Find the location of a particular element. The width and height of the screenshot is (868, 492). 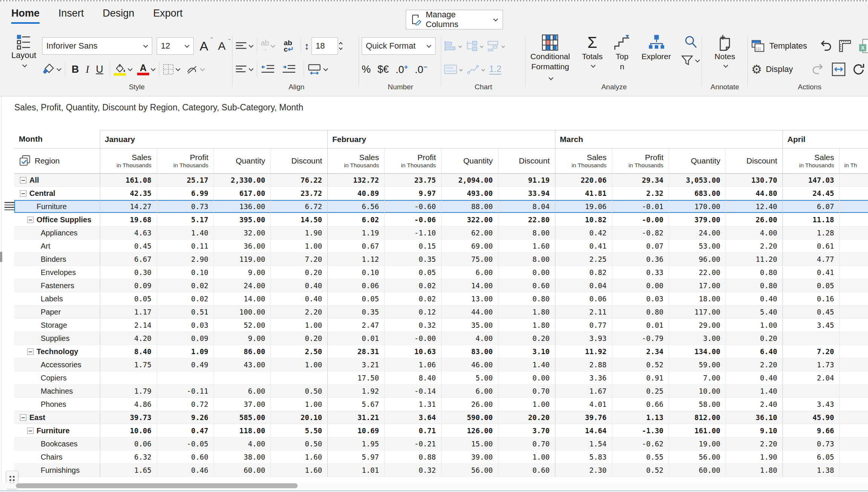

value-cell: 0.12 is located at coordinates (413, 312).